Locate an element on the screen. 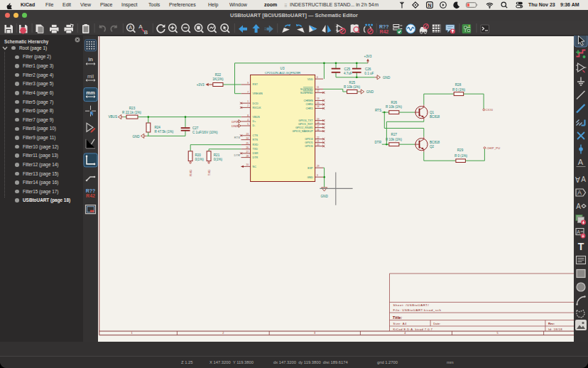 The image size is (588, 368). svg-text: CHR1 is located at coordinates (310, 109).